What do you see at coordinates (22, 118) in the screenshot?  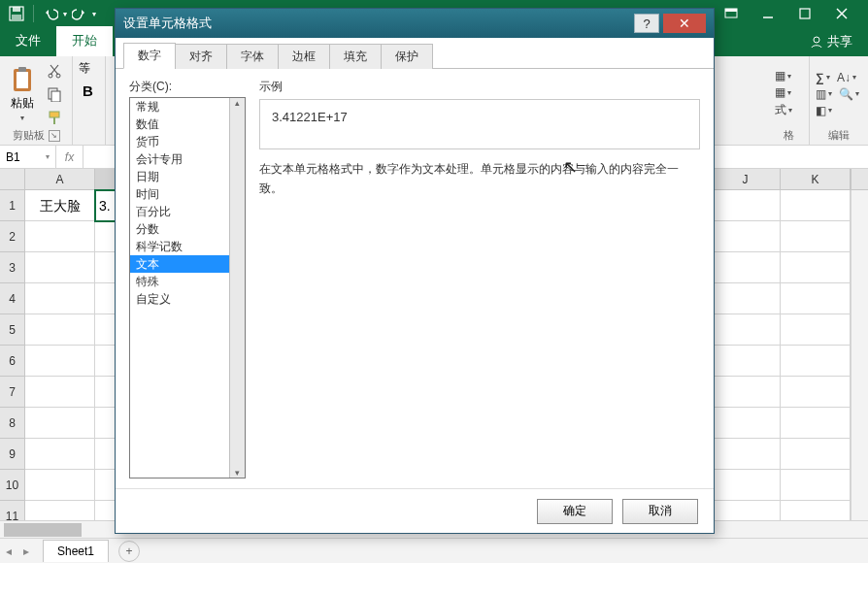 I see `paste-dropdown-icon: ▾` at bounding box center [22, 118].